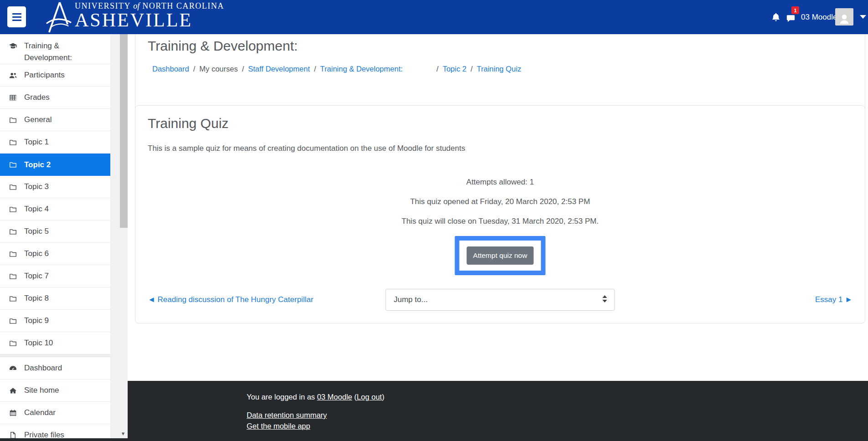  Describe the element at coordinates (279, 69) in the screenshot. I see `breadcrumb-staff-development: Staff Development` at that location.